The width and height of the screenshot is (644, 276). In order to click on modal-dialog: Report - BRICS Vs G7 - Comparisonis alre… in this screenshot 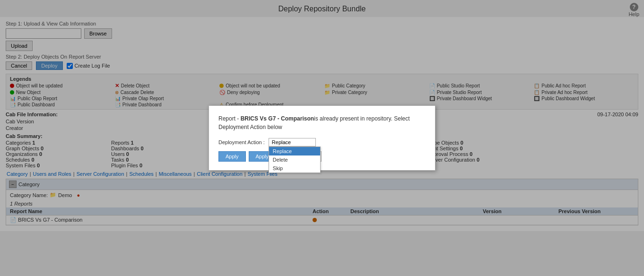, I will do `click(322, 138)`.